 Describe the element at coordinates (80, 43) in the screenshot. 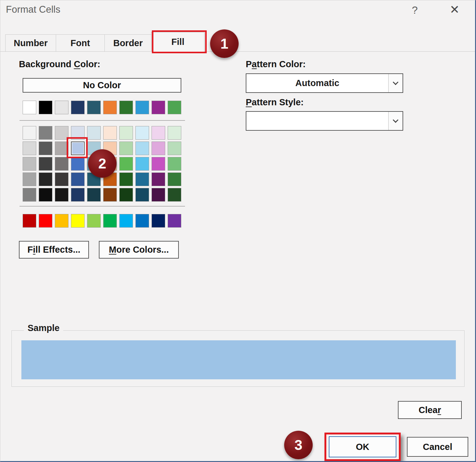

I see `tab-font: Font` at that location.